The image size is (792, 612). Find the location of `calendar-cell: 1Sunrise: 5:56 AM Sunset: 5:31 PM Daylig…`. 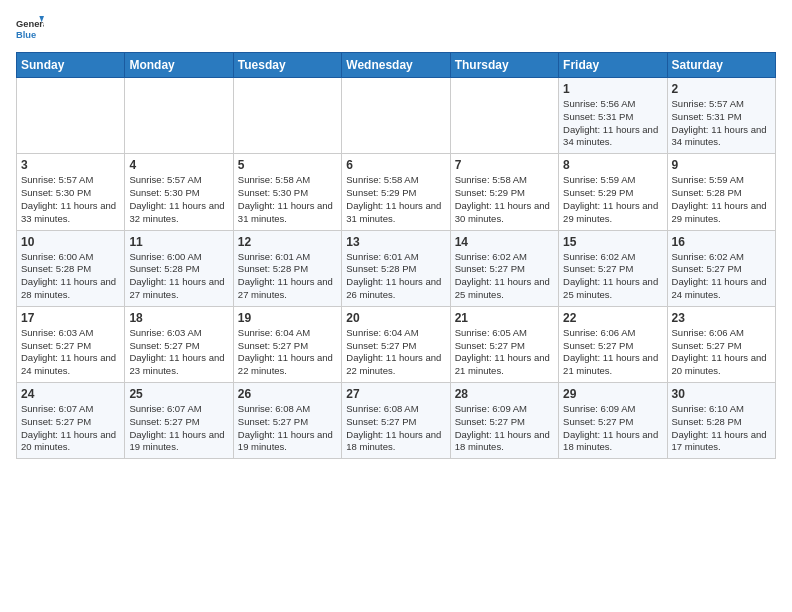

calendar-cell: 1Sunrise: 5:56 AM Sunset: 5:31 PM Daylig… is located at coordinates (613, 116).